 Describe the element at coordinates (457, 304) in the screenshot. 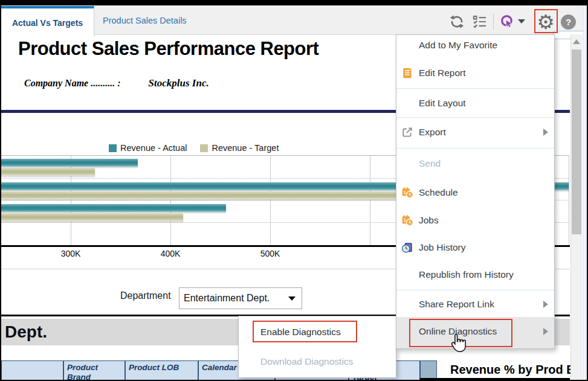

I see `menu-item-label: Share Report Link` at that location.